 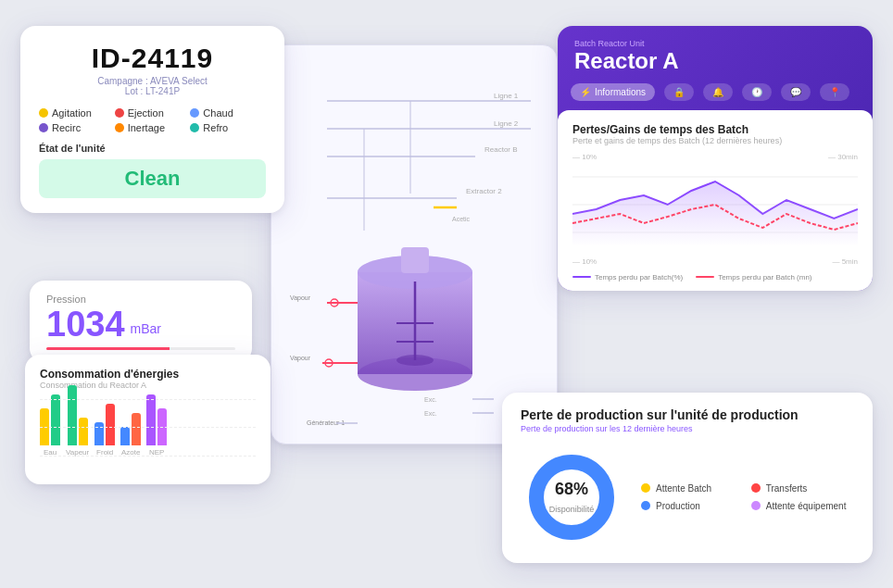 I want to click on tag-label-chaud: Chaud, so click(x=218, y=113).